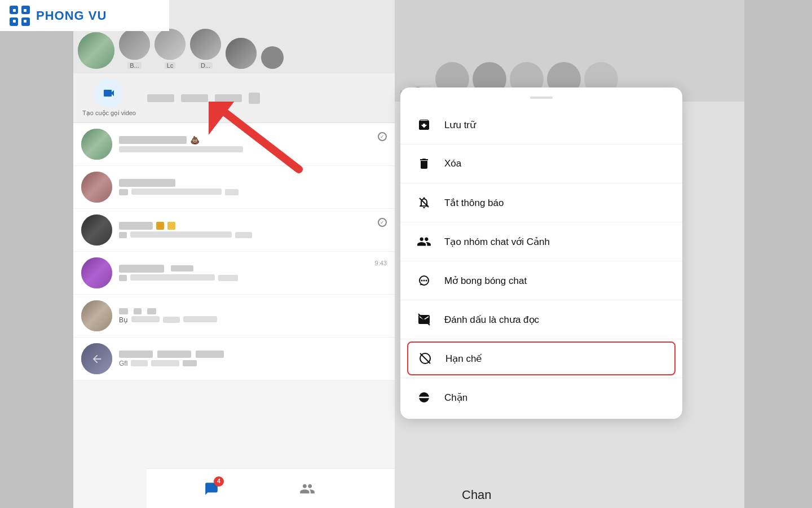 This screenshot has width=812, height=508. What do you see at coordinates (541, 203) in the screenshot?
I see `menu-item-tat-thong-bao: Tắt thông báo` at bounding box center [541, 203].